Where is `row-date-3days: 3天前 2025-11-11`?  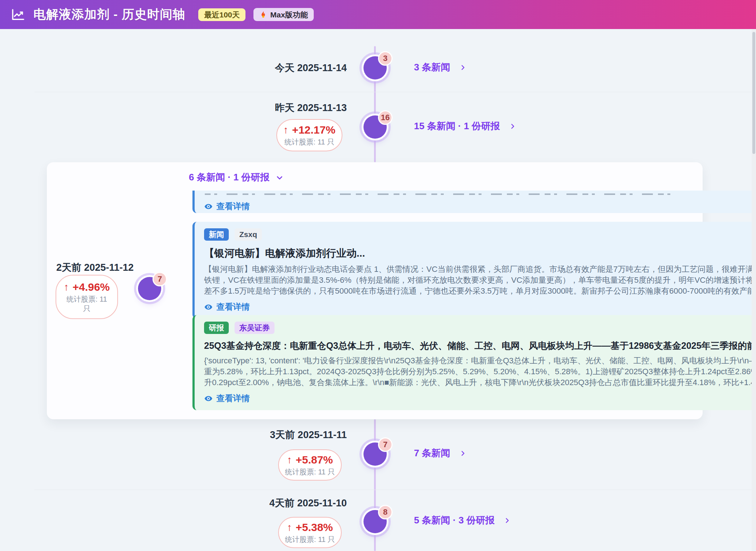
row-date-3days: 3天前 2025-11-11 is located at coordinates (290, 435).